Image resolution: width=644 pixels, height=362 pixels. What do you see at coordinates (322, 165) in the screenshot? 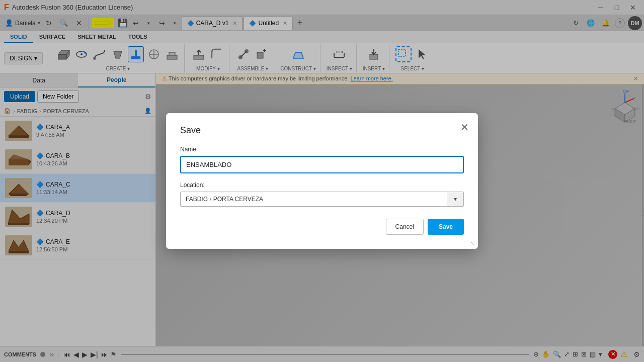
I see `name-input` at bounding box center [322, 165].